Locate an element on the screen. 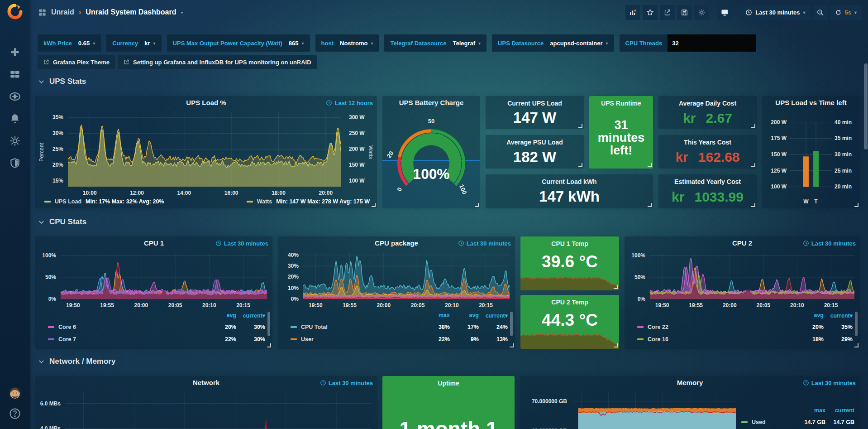  page-scrollbar-thumb is located at coordinates (866, 106).